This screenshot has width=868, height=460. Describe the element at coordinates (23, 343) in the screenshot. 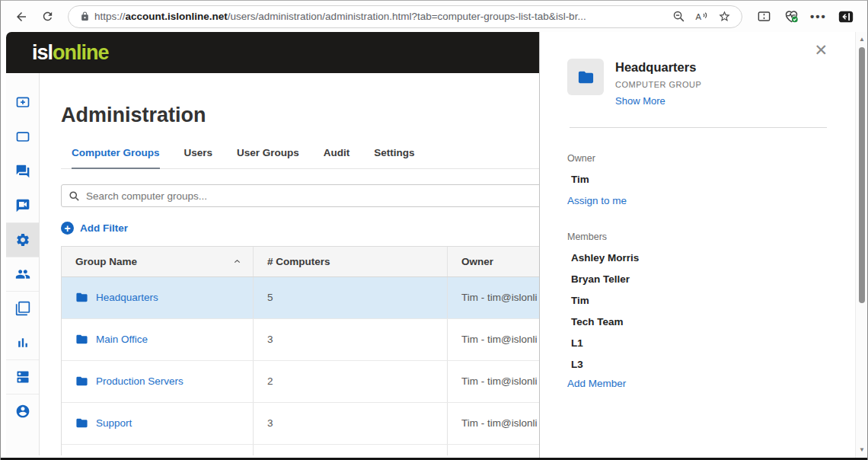

I see `bar-chart-icon` at that location.